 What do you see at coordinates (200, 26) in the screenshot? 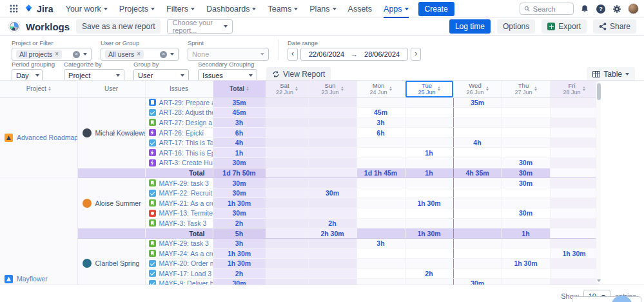
I see `report-select: Choose your report...` at bounding box center [200, 26].